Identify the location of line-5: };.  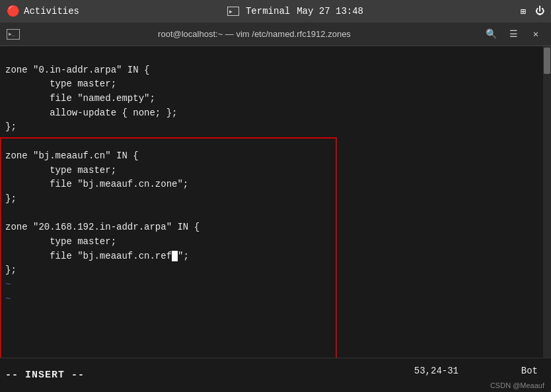
(11, 127).